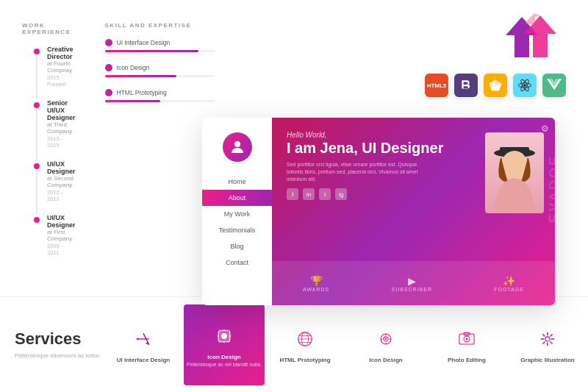 This screenshot has height=392, width=588. What do you see at coordinates (412, 284) in the screenshot?
I see `portfolio-stat-subscriber: ▶ SUBSCRIBER` at bounding box center [412, 284].